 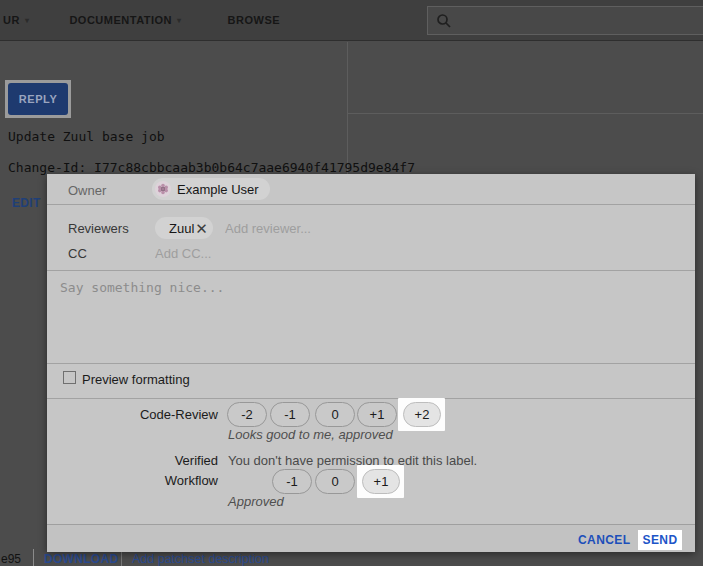 What do you see at coordinates (422, 414) in the screenshot?
I see `focus-highlight-code-review-plus2: +2` at bounding box center [422, 414].